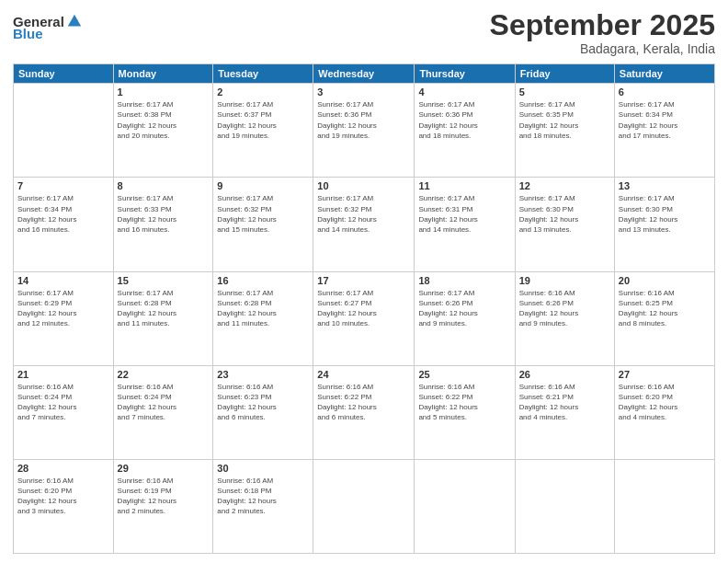 The width and height of the screenshot is (728, 563). What do you see at coordinates (564, 403) in the screenshot?
I see `day-info: Sunrise: 6:16 AM Sunset: 6:21 PM Dayligh…` at bounding box center [564, 403].